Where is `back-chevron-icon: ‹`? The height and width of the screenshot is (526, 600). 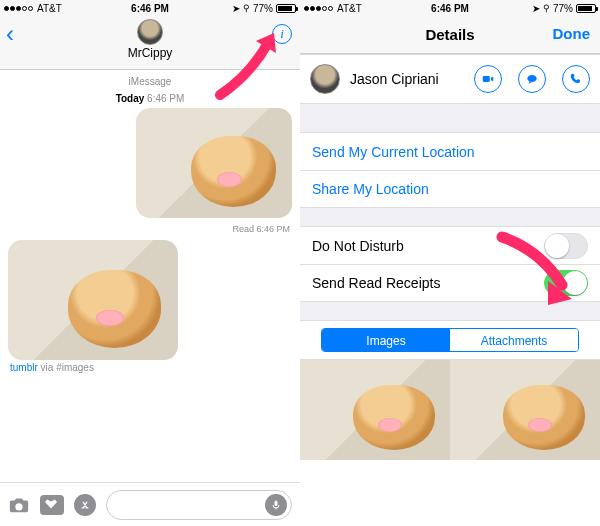 back-chevron-icon: ‹ is located at coordinates (10, 34).